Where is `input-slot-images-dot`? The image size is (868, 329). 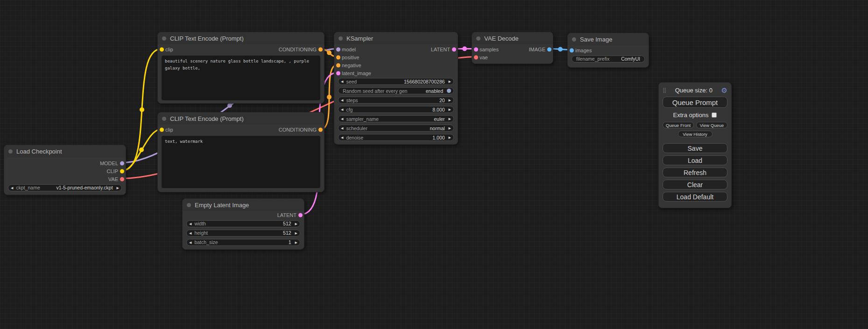 input-slot-images-dot is located at coordinates (572, 50).